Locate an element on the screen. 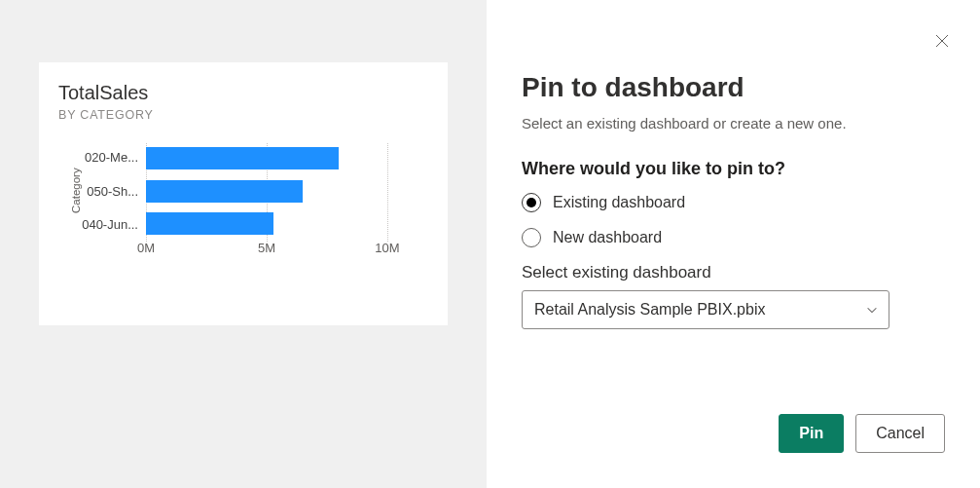 The width and height of the screenshot is (980, 488). category-label: 020-Me... is located at coordinates (110, 158).